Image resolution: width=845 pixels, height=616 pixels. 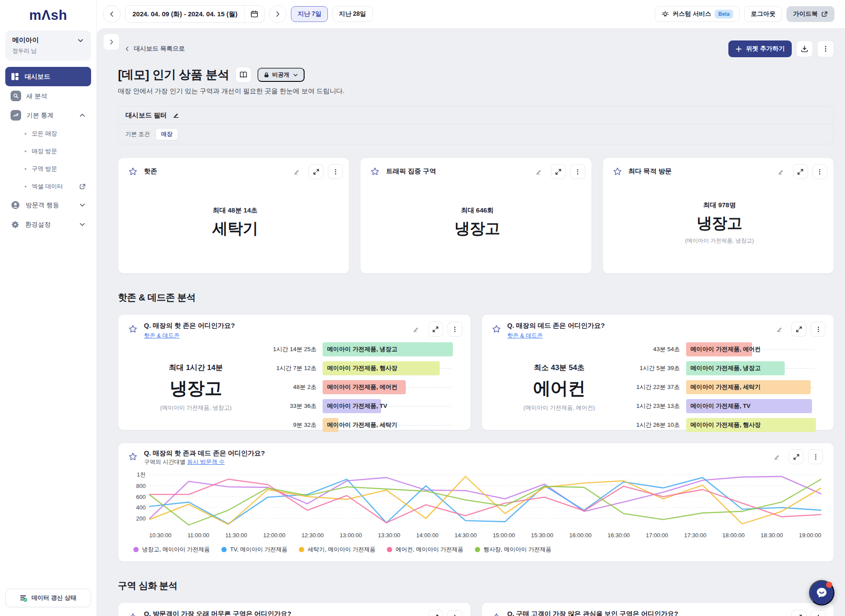 I want to click on bar-label: 메이아이 가전제품, 냉장고, so click(x=362, y=349).